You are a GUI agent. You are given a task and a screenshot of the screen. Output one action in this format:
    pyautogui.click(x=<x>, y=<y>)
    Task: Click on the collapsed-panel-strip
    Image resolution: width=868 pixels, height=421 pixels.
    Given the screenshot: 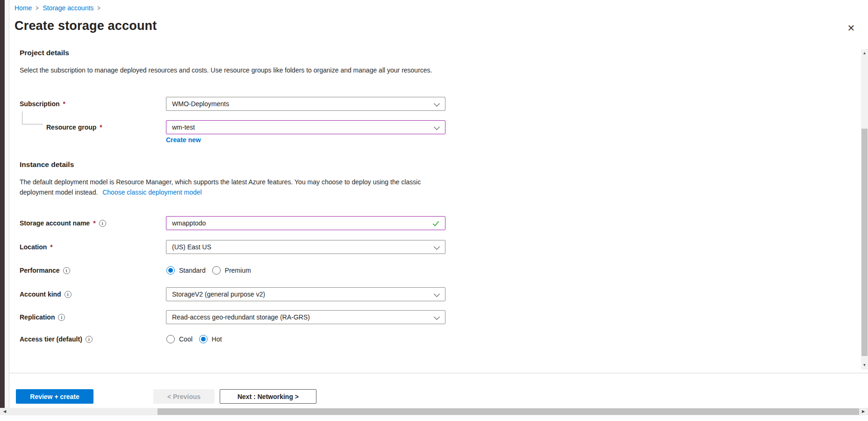 What is the action you would take?
    pyautogui.click(x=7, y=204)
    